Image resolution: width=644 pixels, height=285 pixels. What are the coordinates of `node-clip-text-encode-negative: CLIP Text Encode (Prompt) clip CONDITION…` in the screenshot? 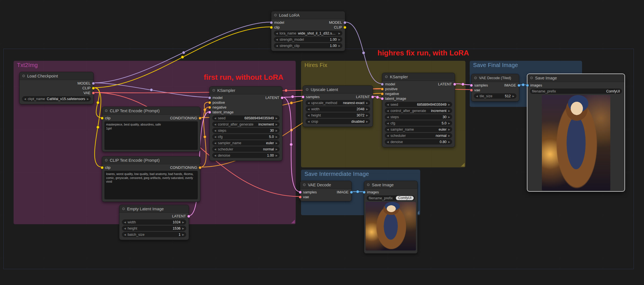 It's located at (151, 179).